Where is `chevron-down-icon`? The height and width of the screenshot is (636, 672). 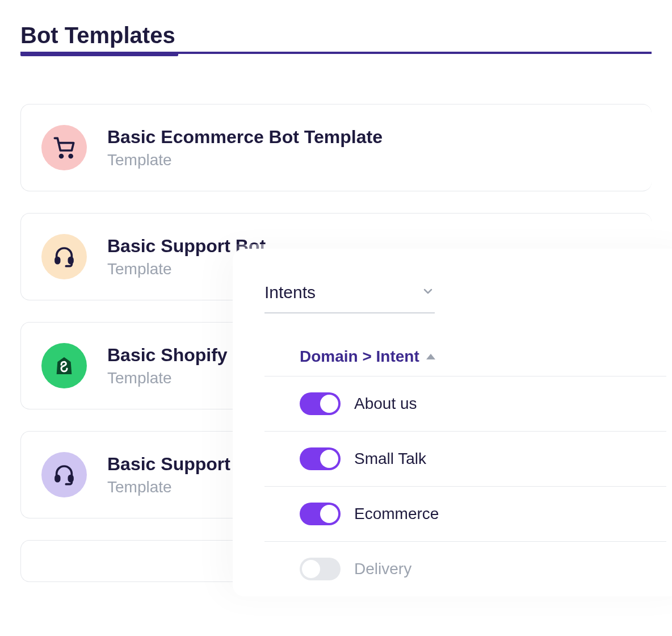 chevron-down-icon is located at coordinates (428, 292).